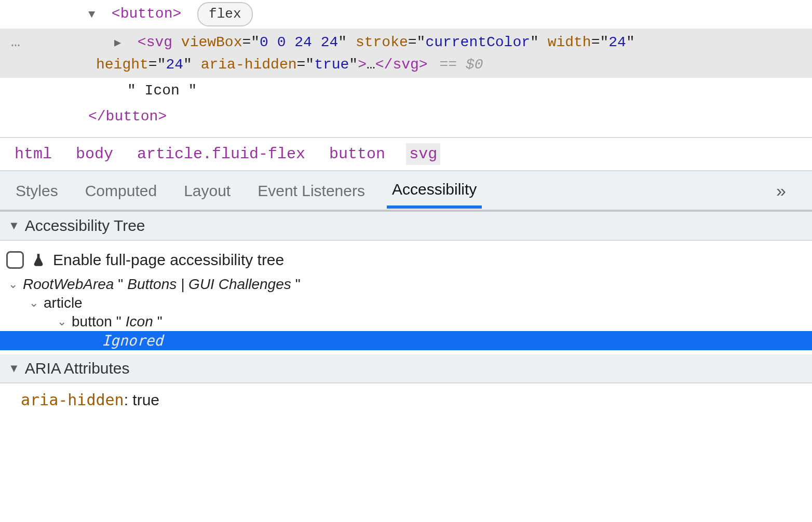 The width and height of the screenshot is (812, 522). What do you see at coordinates (120, 44) in the screenshot?
I see `disclosure-right-icon: ▶` at bounding box center [120, 44].